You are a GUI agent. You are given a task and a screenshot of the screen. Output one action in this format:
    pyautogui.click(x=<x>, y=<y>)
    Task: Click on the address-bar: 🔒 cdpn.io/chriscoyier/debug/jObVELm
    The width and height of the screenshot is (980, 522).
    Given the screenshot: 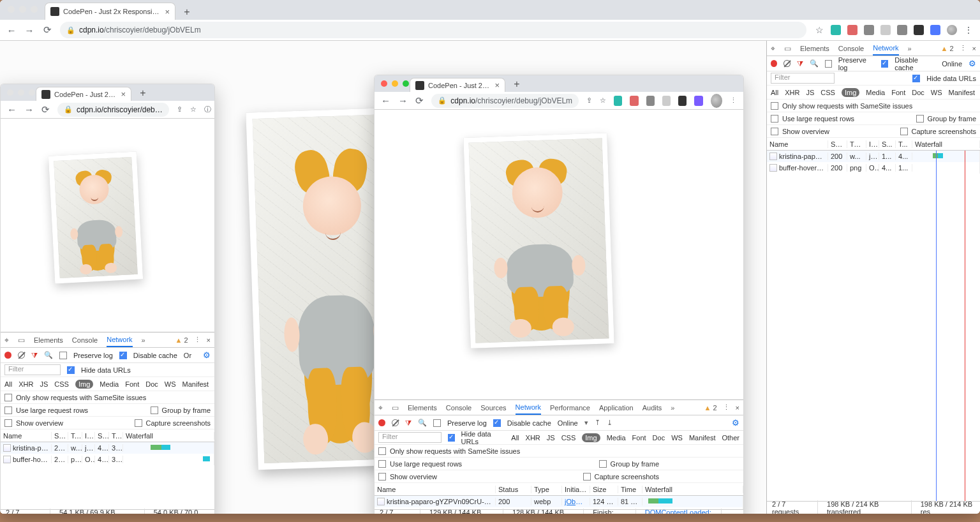 What is the action you would take?
    pyautogui.click(x=433, y=30)
    